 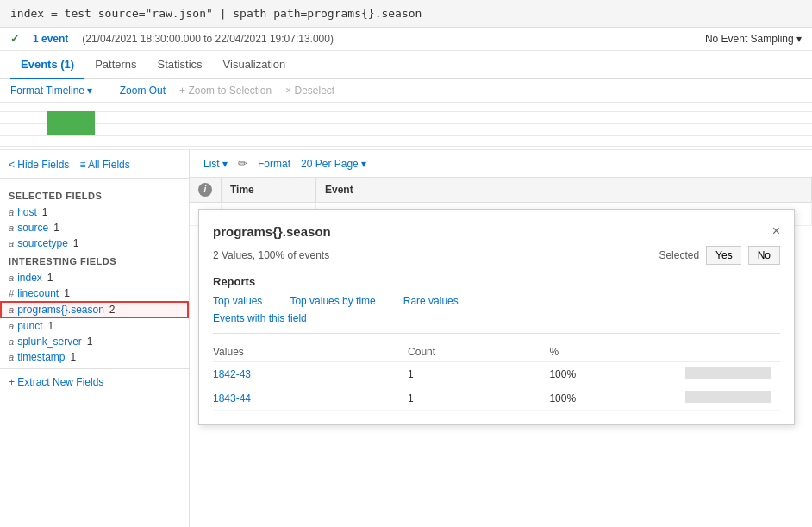 What do you see at coordinates (497, 398) in the screenshot?
I see `values-row: 1843-44 1 100%` at bounding box center [497, 398].